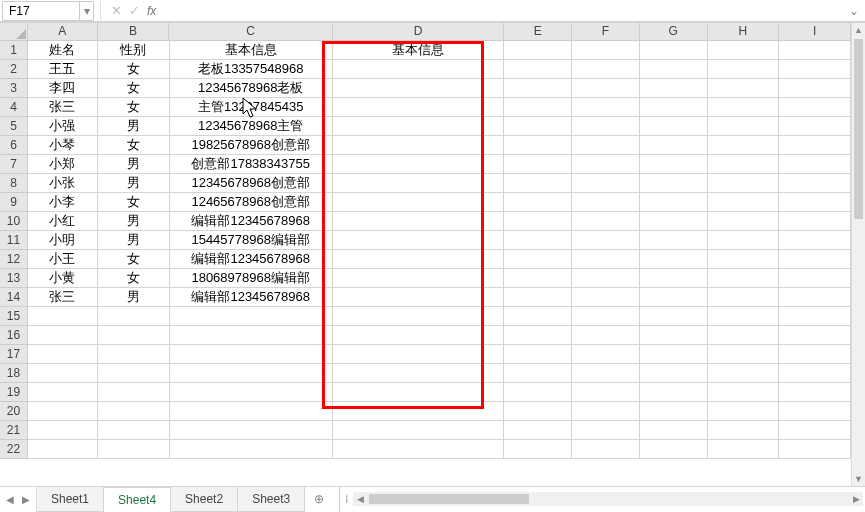 The width and height of the screenshot is (865, 512). What do you see at coordinates (252, 260) in the screenshot?
I see `cell: 编辑部12345678968` at bounding box center [252, 260].